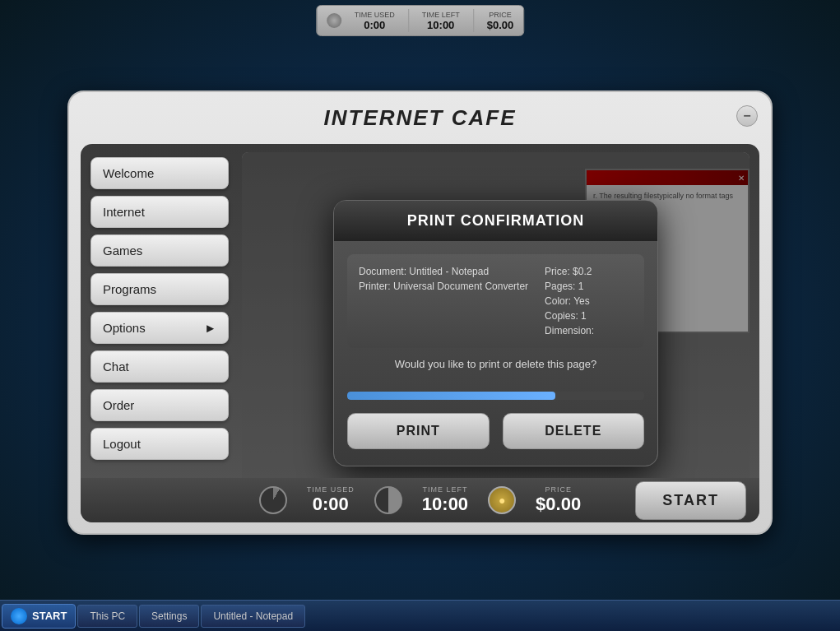 The width and height of the screenshot is (840, 631). I want to click on document-label: Document: Untitled - Notepad, so click(443, 271).